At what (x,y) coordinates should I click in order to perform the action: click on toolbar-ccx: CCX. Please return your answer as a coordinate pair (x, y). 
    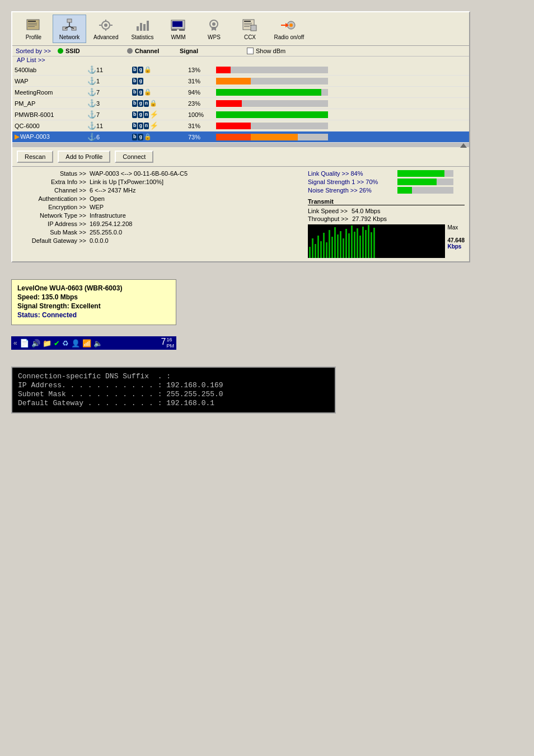
    Looking at the image, I should click on (250, 29).